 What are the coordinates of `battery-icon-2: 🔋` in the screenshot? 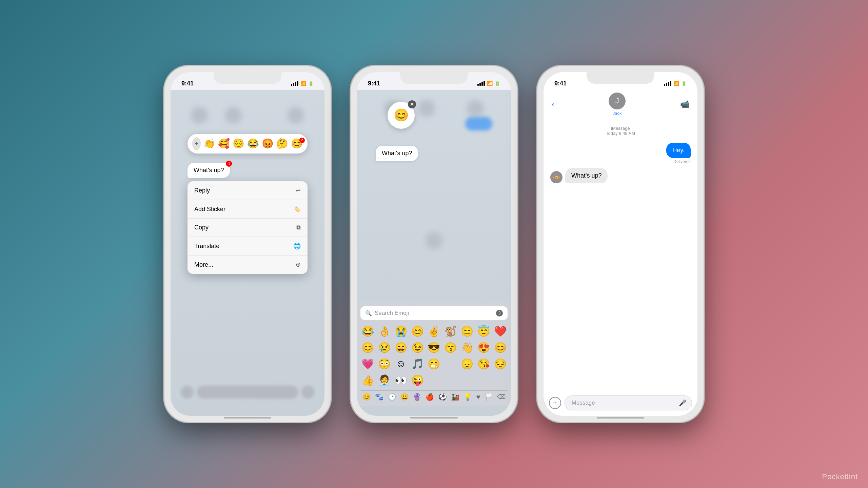 It's located at (497, 83).